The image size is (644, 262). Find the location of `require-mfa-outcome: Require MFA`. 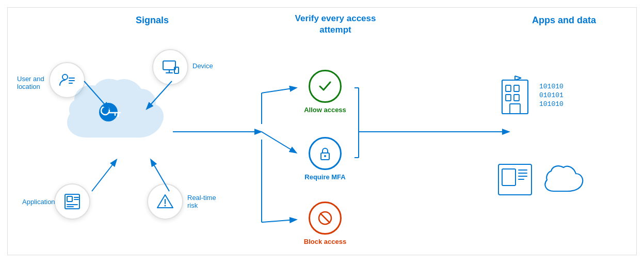

require-mfa-outcome: Require MFA is located at coordinates (325, 159).